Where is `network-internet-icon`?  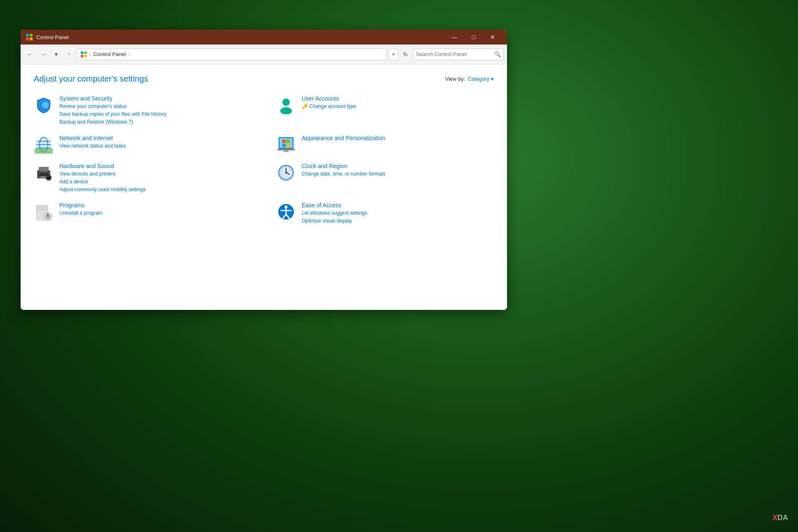 network-internet-icon is located at coordinates (44, 145).